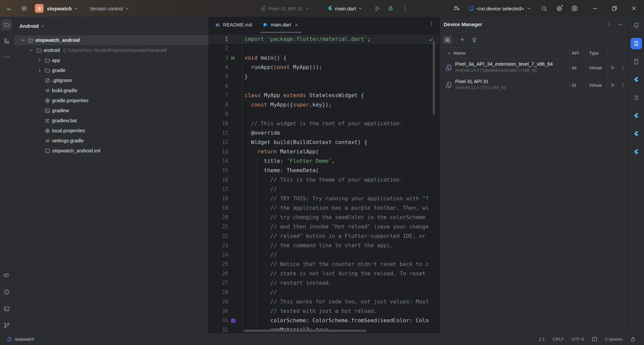 This screenshot has height=345, width=644. Describe the element at coordinates (111, 80) in the screenshot. I see `tree-item-.gitignore: .gitignore` at that location.